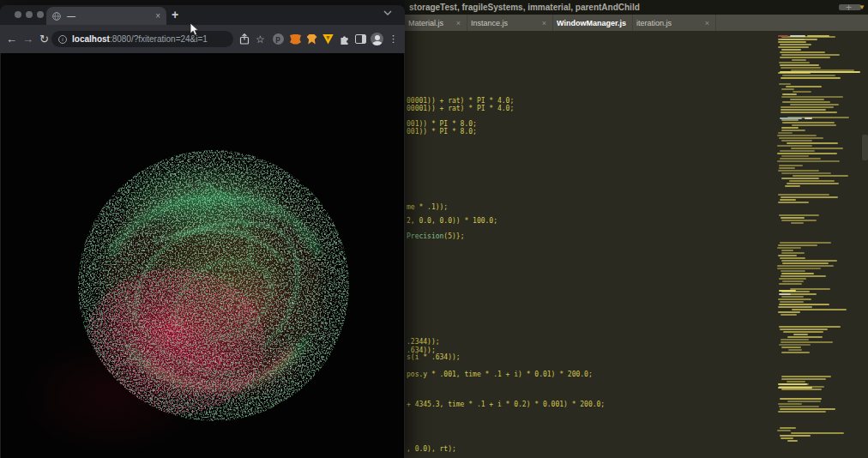 The width and height of the screenshot is (868, 458). Describe the element at coordinates (12, 39) in the screenshot. I see `back-button: ←` at that location.